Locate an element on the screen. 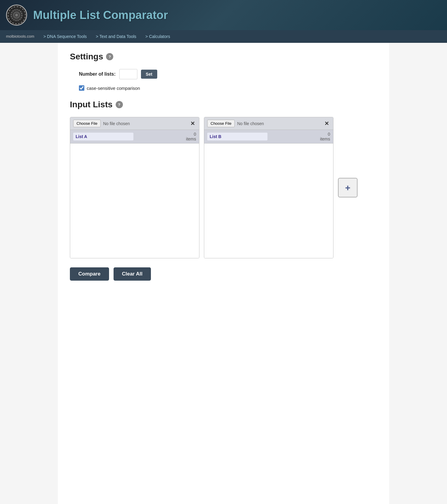  logo-area is located at coordinates (17, 15).